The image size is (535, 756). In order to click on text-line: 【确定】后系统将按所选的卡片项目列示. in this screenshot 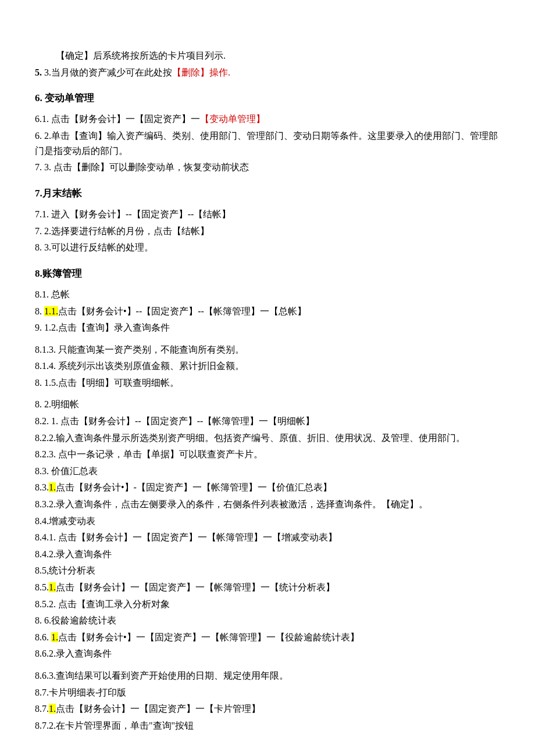, I will do `click(268, 56)`.